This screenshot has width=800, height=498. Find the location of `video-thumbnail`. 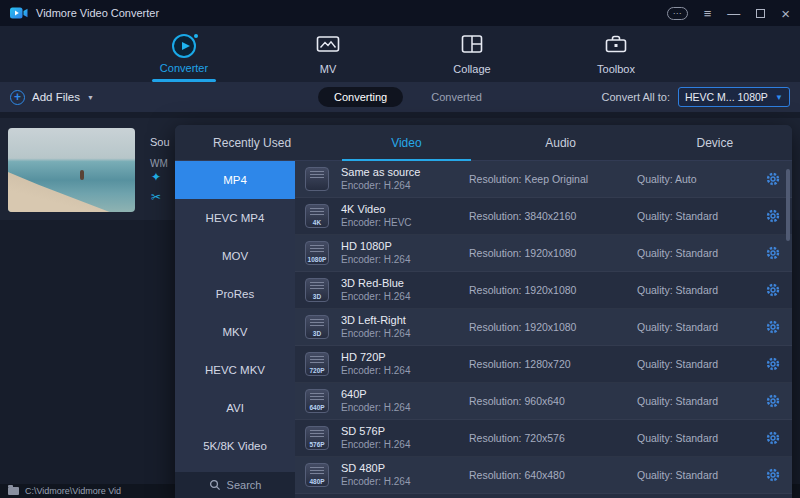

video-thumbnail is located at coordinates (72, 170).